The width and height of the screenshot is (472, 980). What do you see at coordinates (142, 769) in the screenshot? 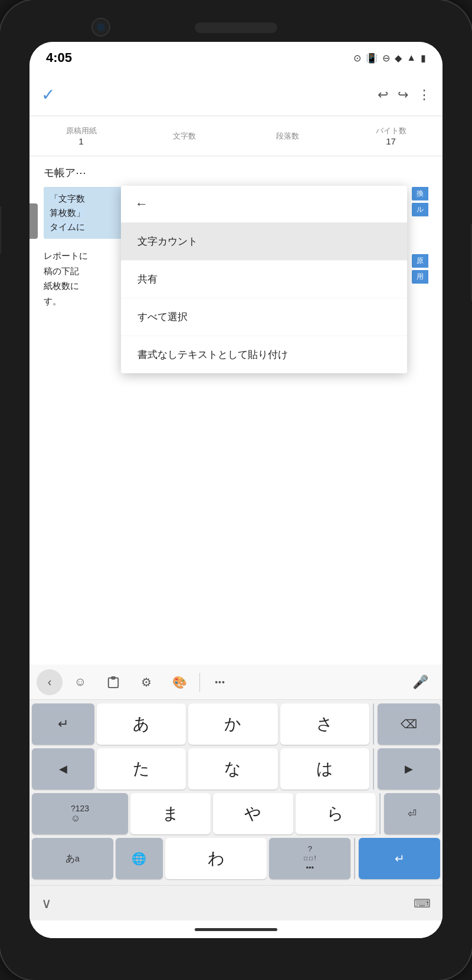
I see `kb-key-ta: た` at bounding box center [142, 769].